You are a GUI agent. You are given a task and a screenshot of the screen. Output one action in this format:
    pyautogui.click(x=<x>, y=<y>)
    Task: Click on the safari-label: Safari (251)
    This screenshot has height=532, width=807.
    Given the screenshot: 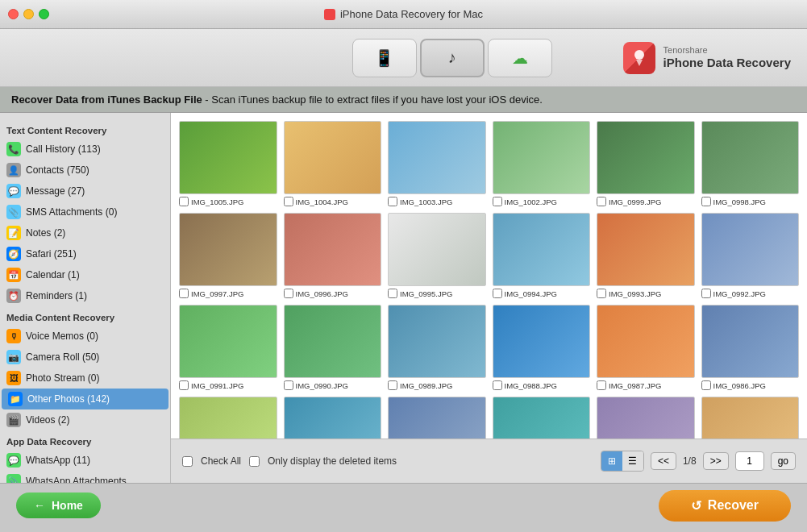 What is the action you would take?
    pyautogui.click(x=52, y=254)
    